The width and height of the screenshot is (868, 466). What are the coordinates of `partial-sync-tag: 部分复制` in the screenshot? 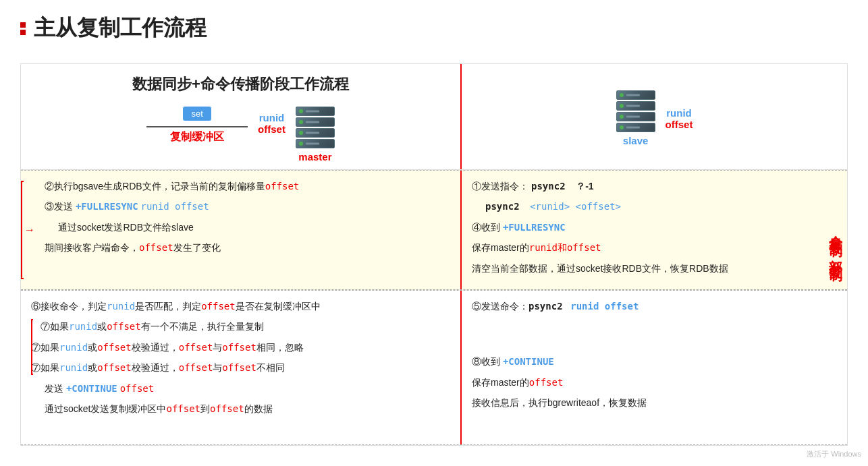 It's located at (836, 255).